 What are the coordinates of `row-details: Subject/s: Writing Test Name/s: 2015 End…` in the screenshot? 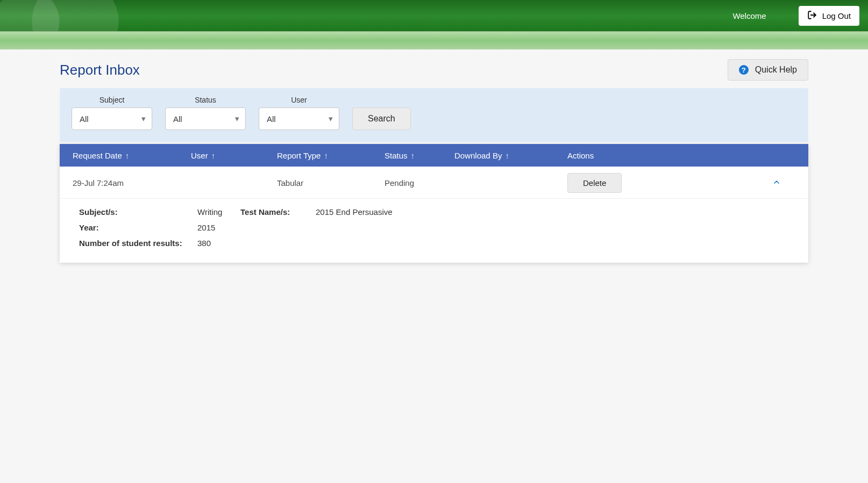 It's located at (434, 231).